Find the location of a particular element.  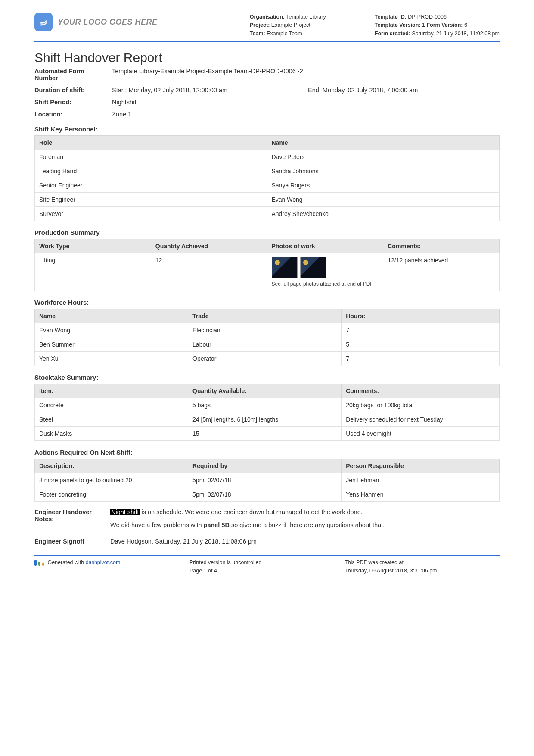

afn-value: Template Library-Example Project-Example… is located at coordinates (306, 75).